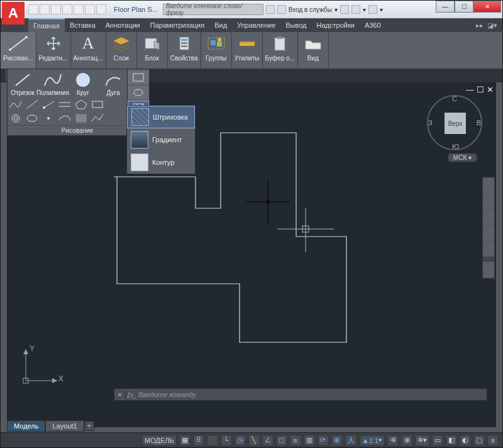 The width and height of the screenshot is (503, 448). Describe the element at coordinates (90, 9) in the screenshot. I see `qat-undo-icon` at that location.